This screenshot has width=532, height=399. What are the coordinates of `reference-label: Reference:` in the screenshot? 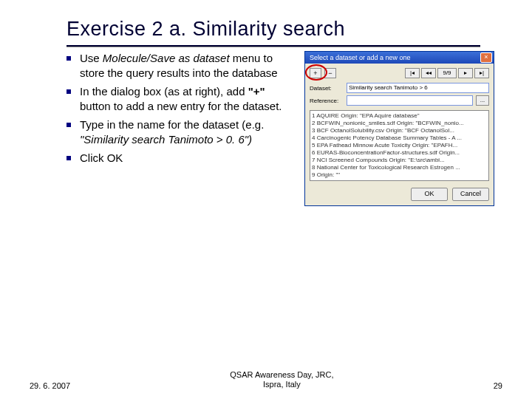 It's located at (327, 100).